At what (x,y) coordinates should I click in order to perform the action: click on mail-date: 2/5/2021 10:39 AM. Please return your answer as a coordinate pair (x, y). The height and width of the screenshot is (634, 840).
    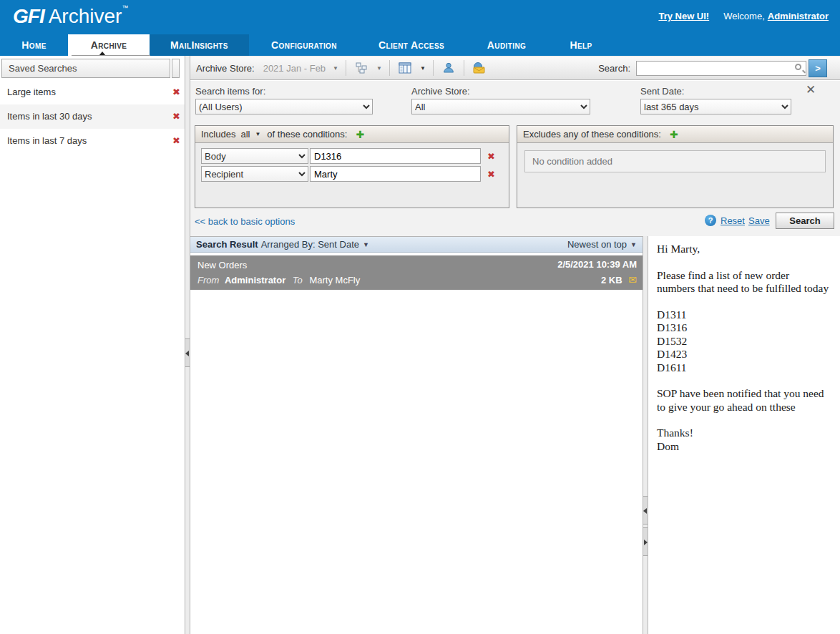
    Looking at the image, I should click on (597, 265).